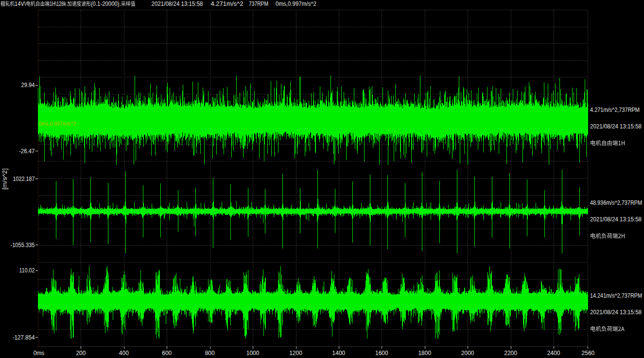 This screenshot has height=358, width=644. Describe the element at coordinates (253, 353) in the screenshot. I see `svg-text: 1000` at that location.